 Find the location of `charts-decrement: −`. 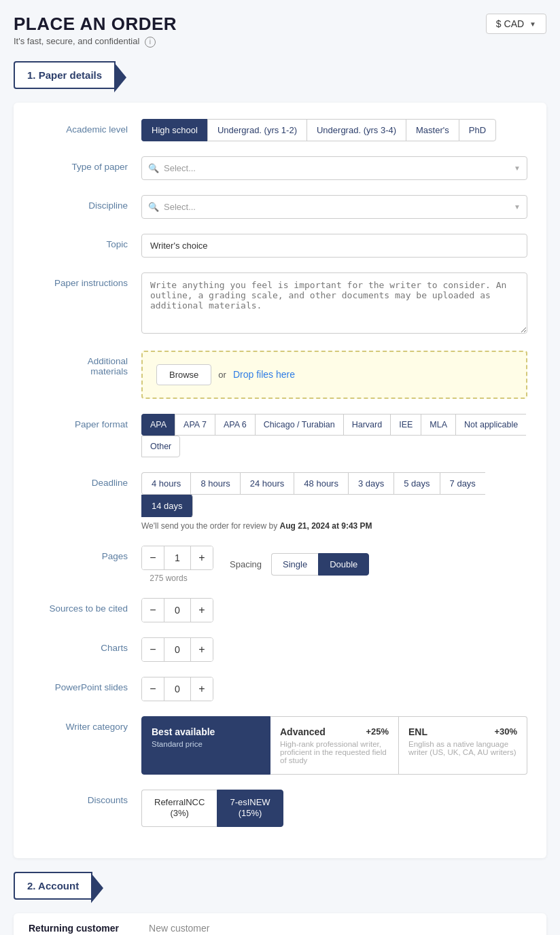

charts-decrement: − is located at coordinates (153, 650).